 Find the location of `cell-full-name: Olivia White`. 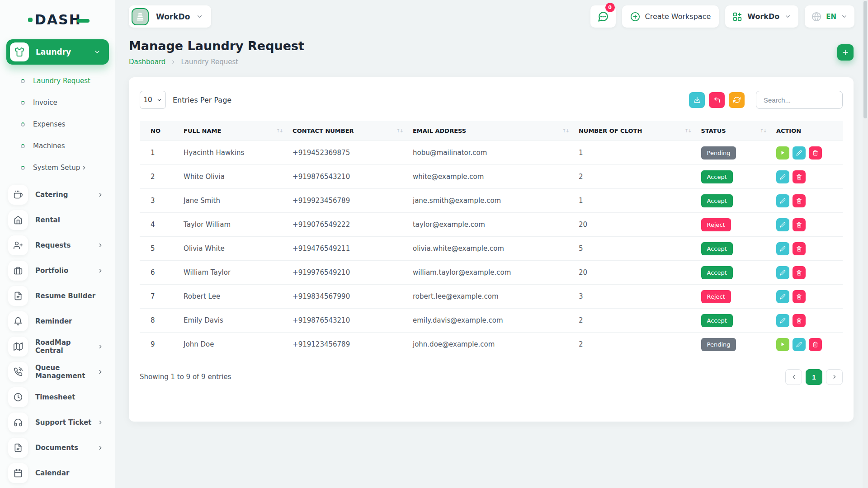

cell-full-name: Olivia White is located at coordinates (233, 249).